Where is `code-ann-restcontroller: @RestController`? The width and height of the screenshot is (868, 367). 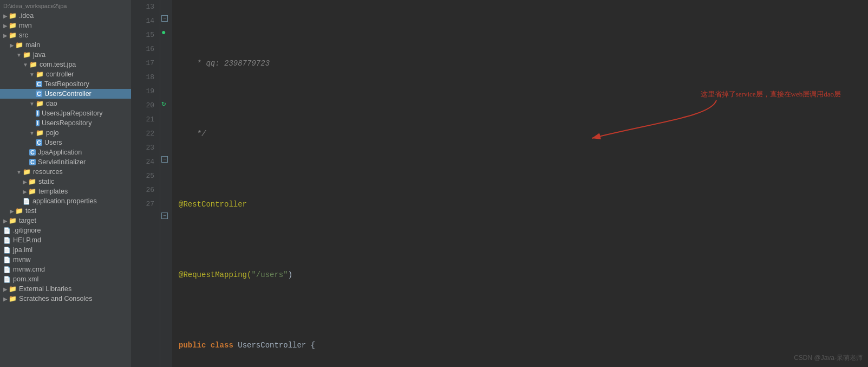 code-ann-restcontroller: @RestController is located at coordinates (213, 204).